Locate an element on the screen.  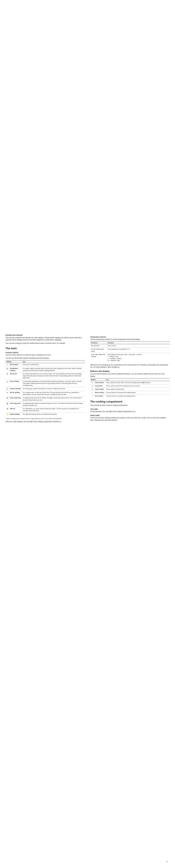
btn-use-1: This is used to switch the child-proof l… is located at coordinates (137, 386).